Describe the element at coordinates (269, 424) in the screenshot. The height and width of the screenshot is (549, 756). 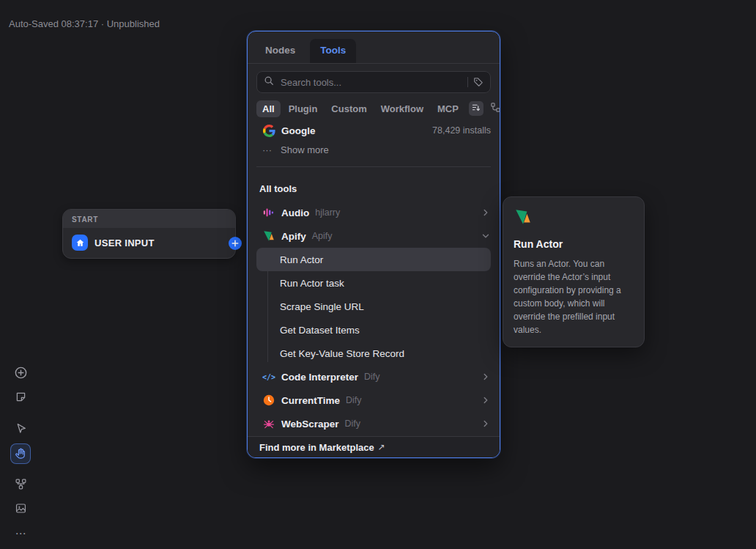
I see `spider-icon` at that location.